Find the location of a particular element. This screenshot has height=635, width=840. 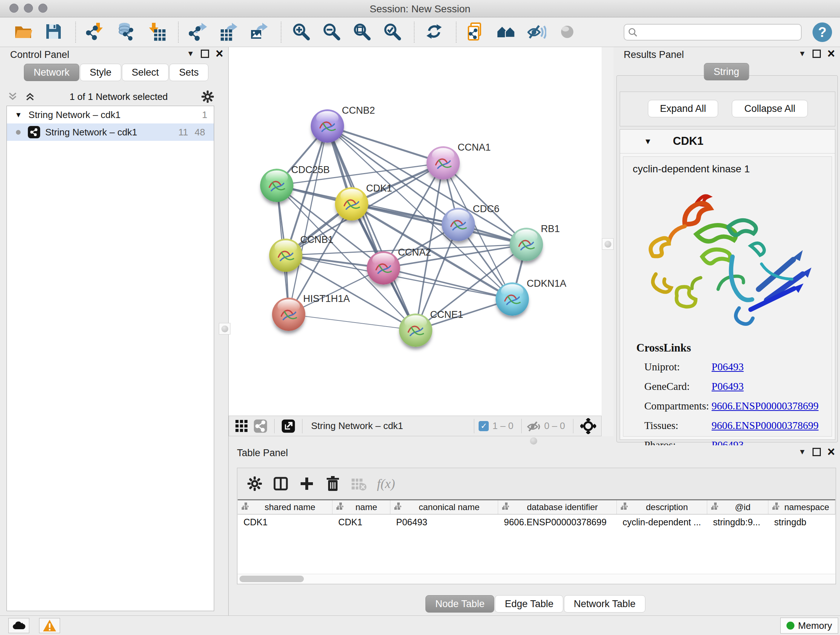

table-row: CDK1CDK1P064939606.ENSP00000378699cyclin… is located at coordinates (537, 522).